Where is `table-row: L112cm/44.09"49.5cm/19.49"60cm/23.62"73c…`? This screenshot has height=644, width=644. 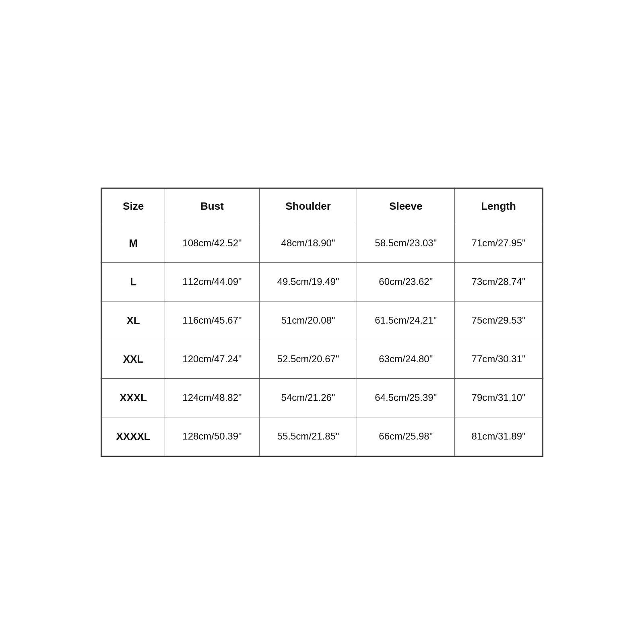 table-row: L112cm/44.09"49.5cm/19.49"60cm/23.62"73c… is located at coordinates (322, 282).